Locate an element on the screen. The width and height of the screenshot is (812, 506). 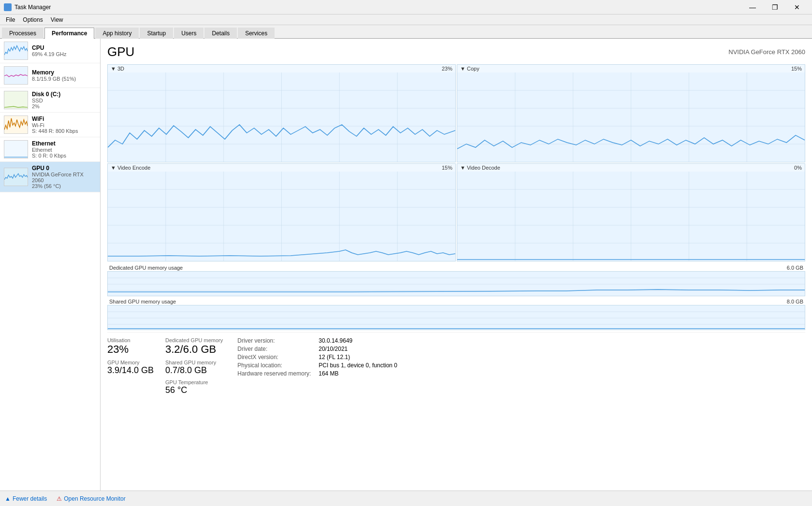
tab-app-history: App history is located at coordinates (117, 33).